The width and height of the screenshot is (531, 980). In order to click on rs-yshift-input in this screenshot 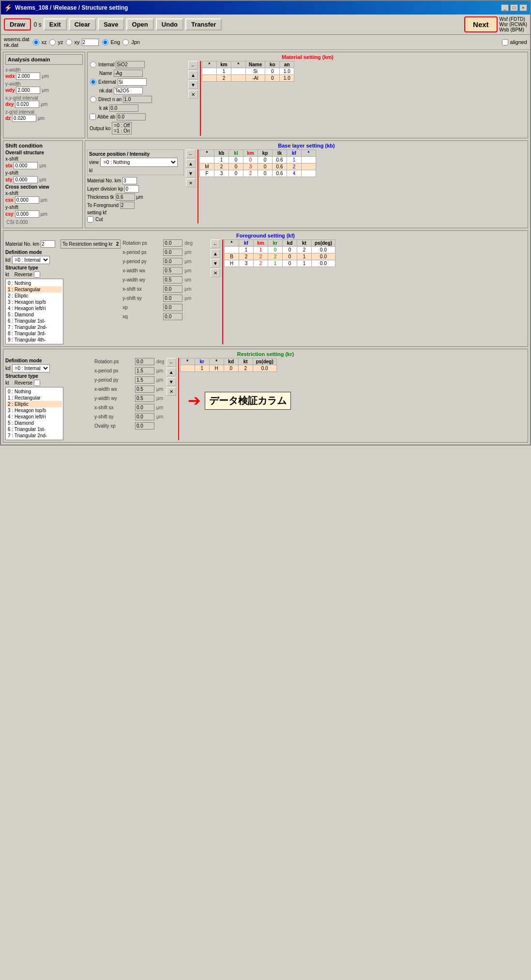, I will do `click(145, 417)`.